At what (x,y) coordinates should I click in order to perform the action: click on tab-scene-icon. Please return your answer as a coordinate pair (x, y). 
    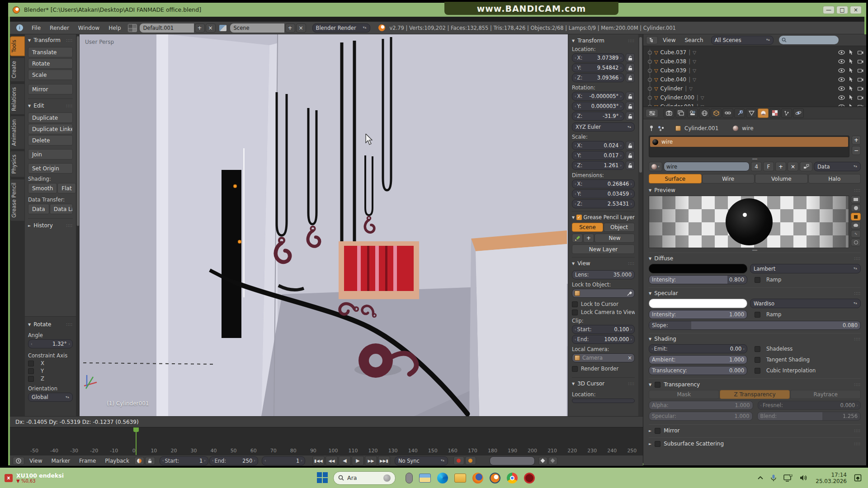
    Looking at the image, I should click on (693, 113).